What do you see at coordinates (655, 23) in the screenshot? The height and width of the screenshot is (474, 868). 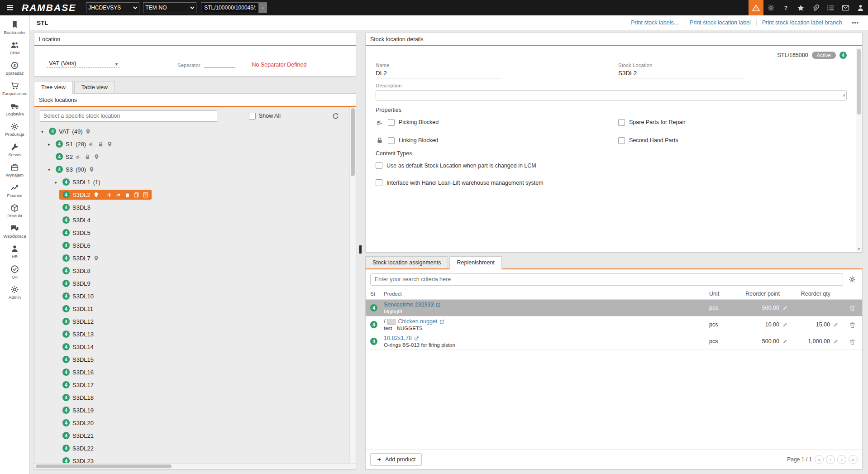 I see `print-link-print-stock-labels: Print stock labels...` at bounding box center [655, 23].